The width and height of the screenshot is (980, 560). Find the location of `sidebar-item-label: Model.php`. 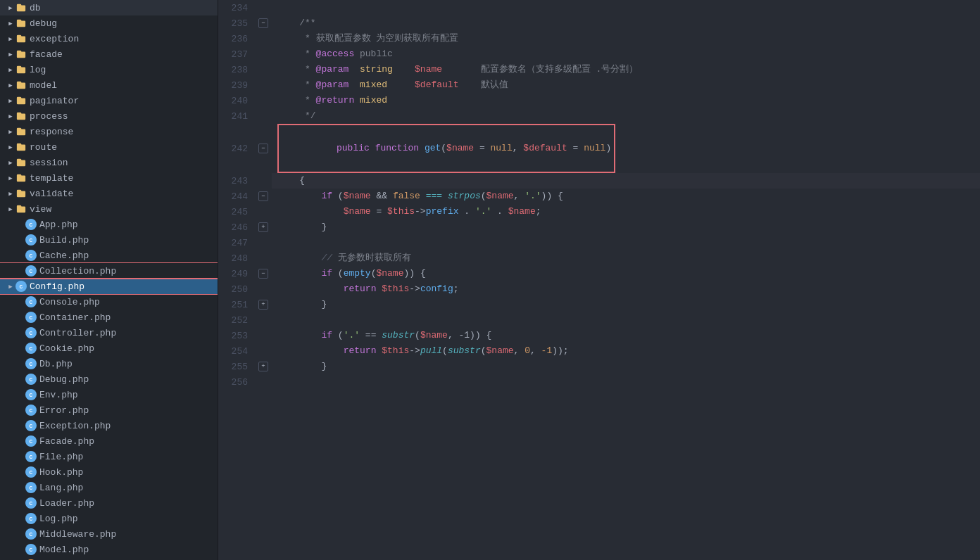

sidebar-item-label: Model.php is located at coordinates (64, 550).